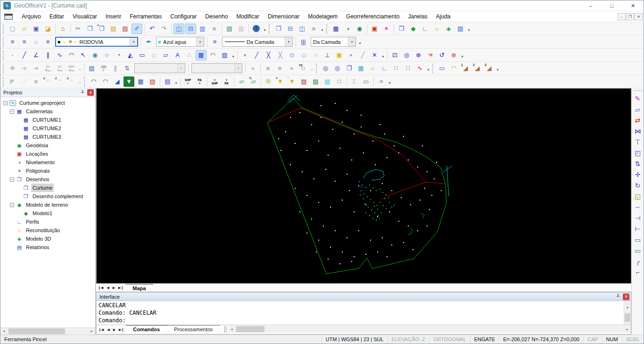  Describe the element at coordinates (291, 68) in the screenshot. I see `search-disabled-icon: ●` at that location.